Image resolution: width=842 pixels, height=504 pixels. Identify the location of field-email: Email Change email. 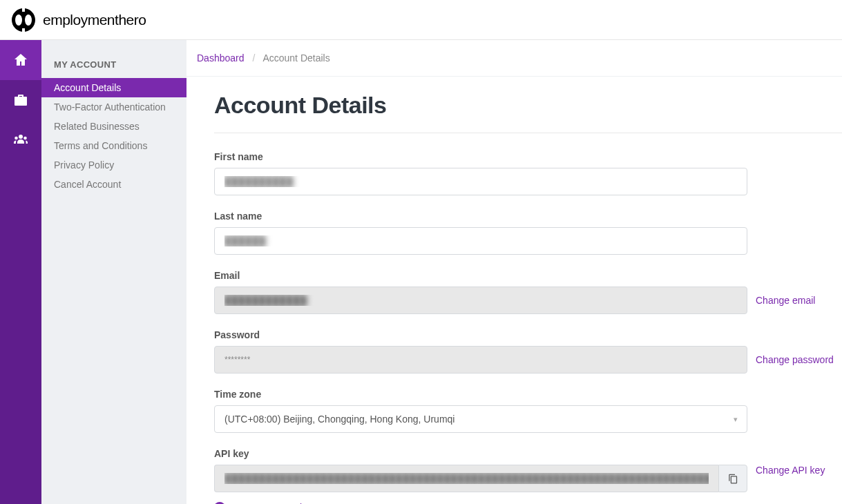
(528, 292).